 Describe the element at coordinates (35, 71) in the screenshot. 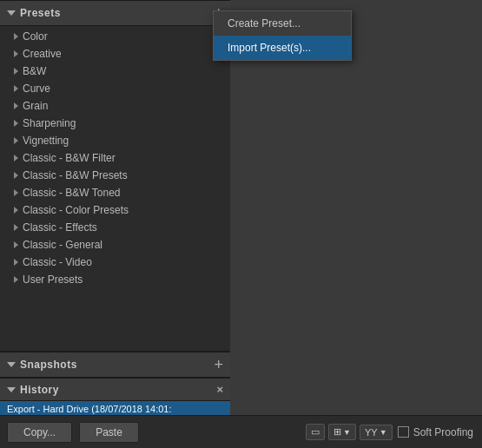

I see `preset-item-label: B&W` at that location.